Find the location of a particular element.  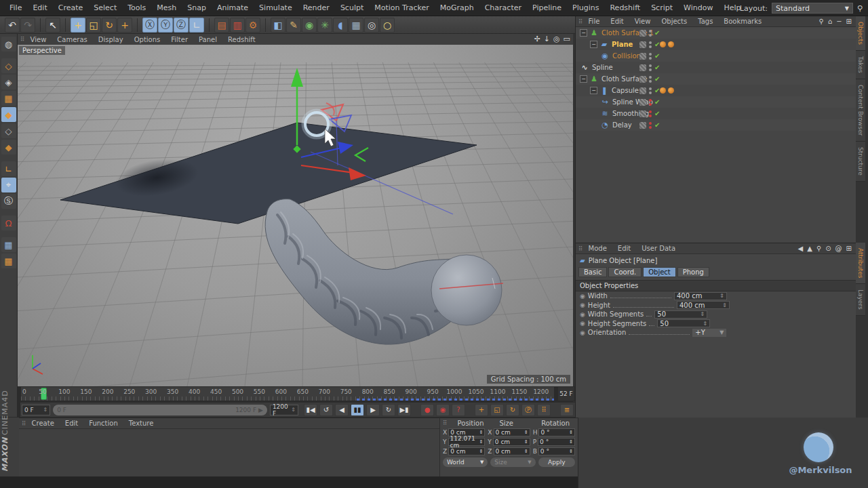

om-menu-edit: Edit is located at coordinates (617, 22).